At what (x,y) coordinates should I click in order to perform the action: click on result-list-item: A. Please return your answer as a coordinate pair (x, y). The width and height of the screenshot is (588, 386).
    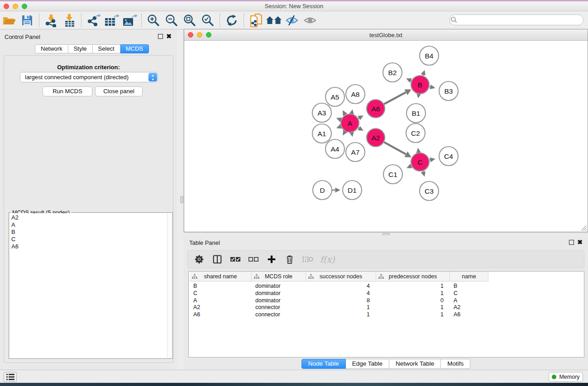
    Looking at the image, I should click on (91, 224).